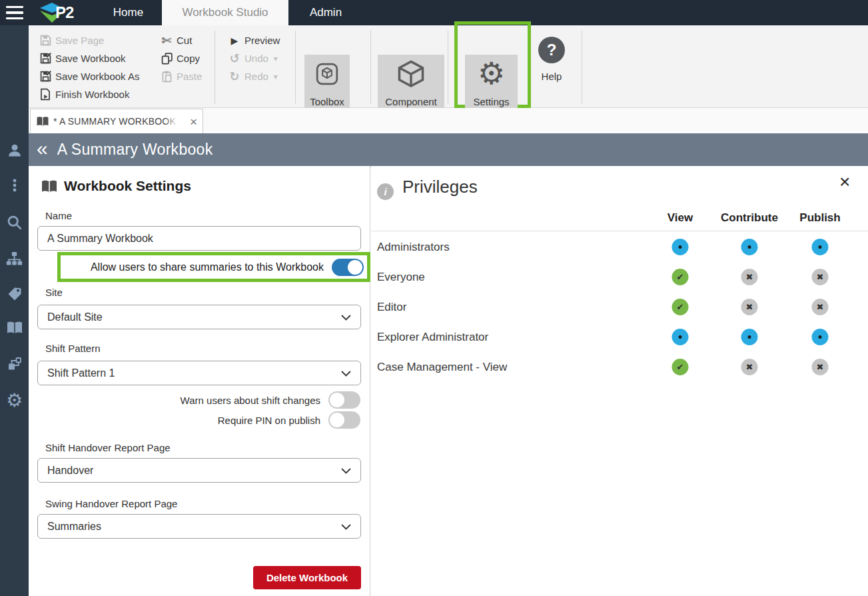  I want to click on save-workbook-label: Save Workbook, so click(91, 59).